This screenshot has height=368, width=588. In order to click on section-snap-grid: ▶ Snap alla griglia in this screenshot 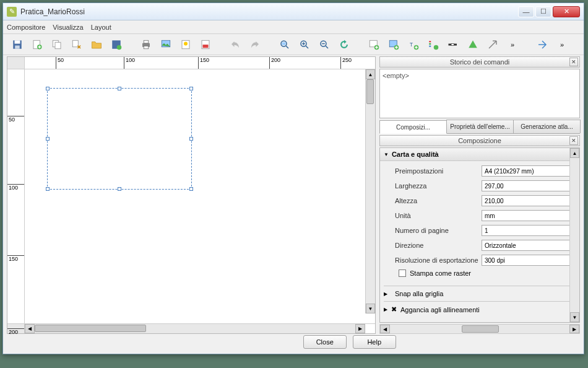, I will do `click(480, 294)`.